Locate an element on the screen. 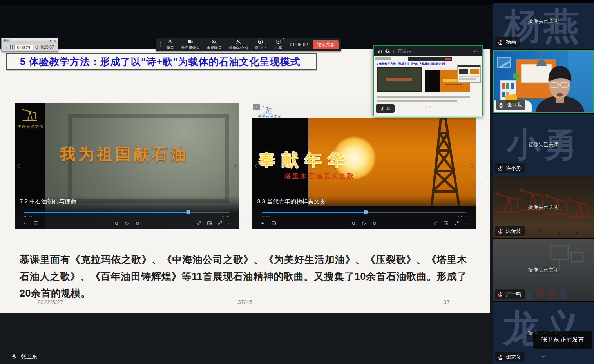 Image resolution: width=594 pixels, height=364 pixels. player2-progress-bar is located at coordinates (364, 212).